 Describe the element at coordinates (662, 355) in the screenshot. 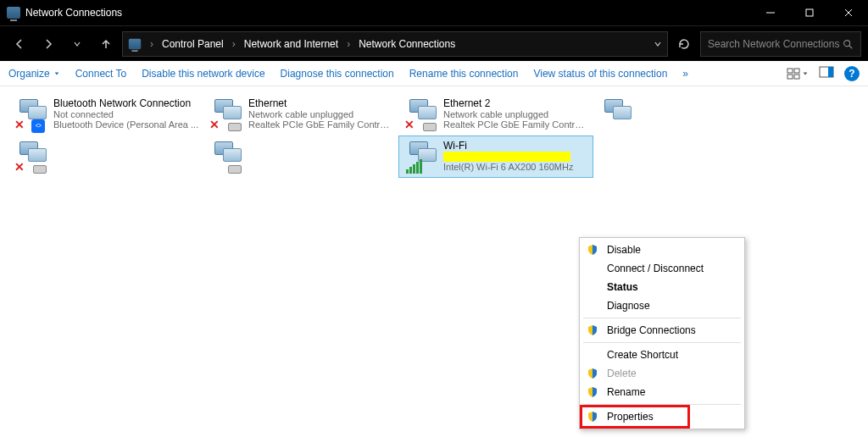

I see `ctx-create-shortcut: Create Shortcut` at that location.